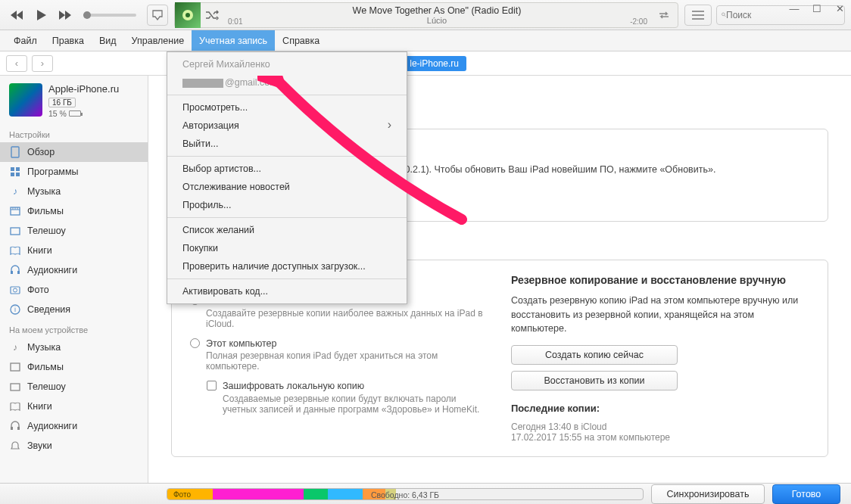  I want to click on device-name: Apple-iPhone.ru, so click(83, 89).